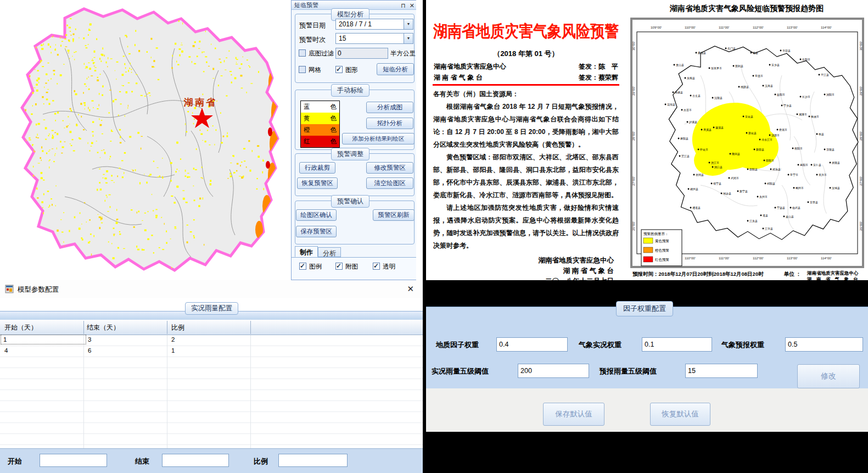 The image size is (868, 473). What do you see at coordinates (362, 53) in the screenshot?
I see `filter-area-input` at bounding box center [362, 53].